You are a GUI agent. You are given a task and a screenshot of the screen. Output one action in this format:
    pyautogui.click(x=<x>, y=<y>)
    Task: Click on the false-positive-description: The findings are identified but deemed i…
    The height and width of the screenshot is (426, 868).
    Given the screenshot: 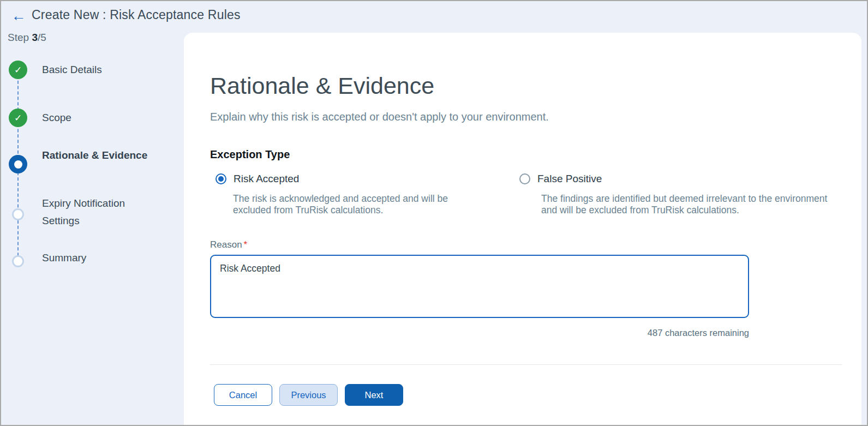 What is the action you would take?
    pyautogui.click(x=689, y=205)
    